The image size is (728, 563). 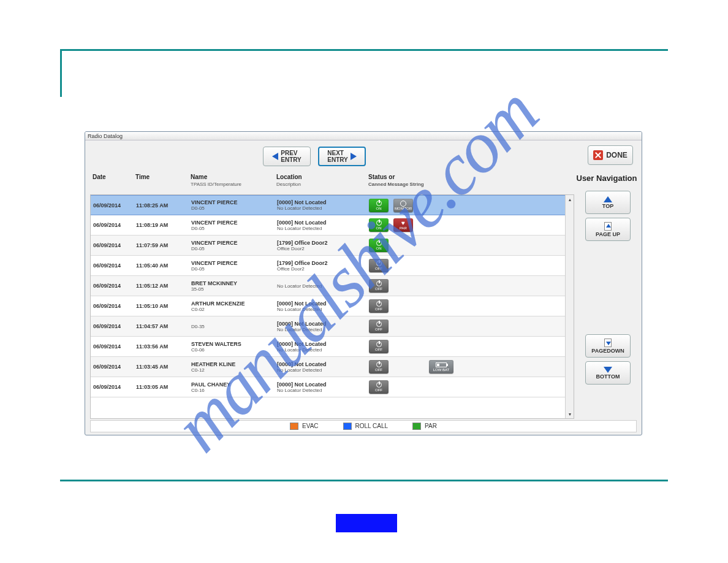 What do you see at coordinates (332, 326) in the screenshot?
I see `table-row: 06/09/201411:04:57 AMD0-35[0000] Not Loc…` at bounding box center [332, 326].